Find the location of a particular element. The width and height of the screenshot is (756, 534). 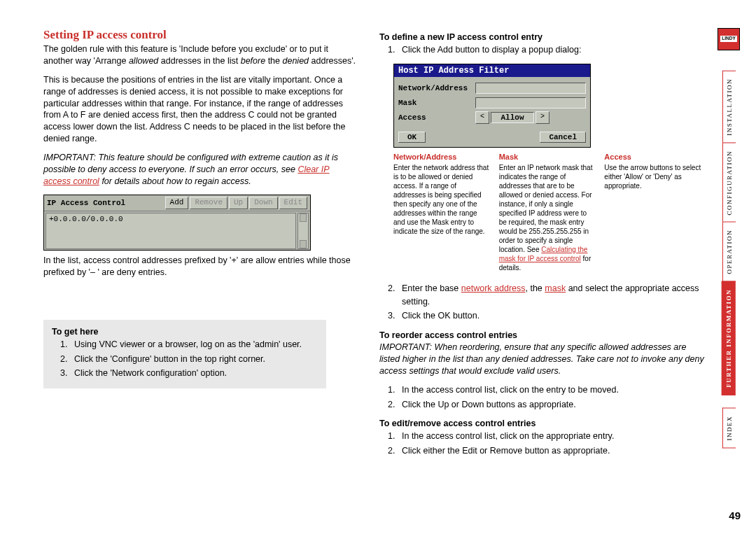

edit-remove-heading: To edit/remove access control entries is located at coordinates (544, 423).